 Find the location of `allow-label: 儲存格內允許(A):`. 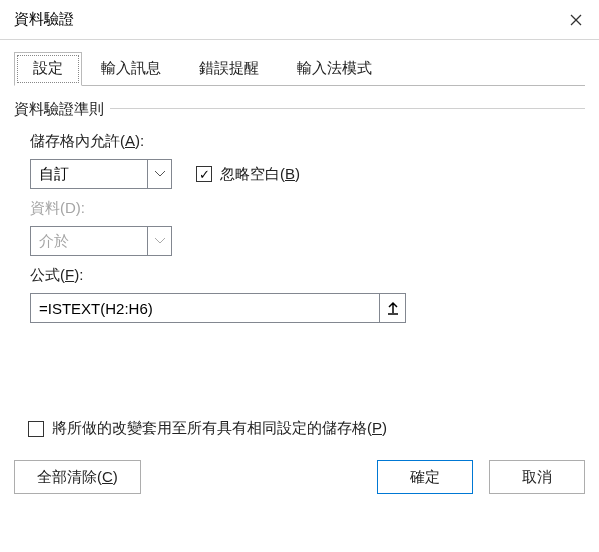

allow-label: 儲存格內允許(A): is located at coordinates (300, 142).